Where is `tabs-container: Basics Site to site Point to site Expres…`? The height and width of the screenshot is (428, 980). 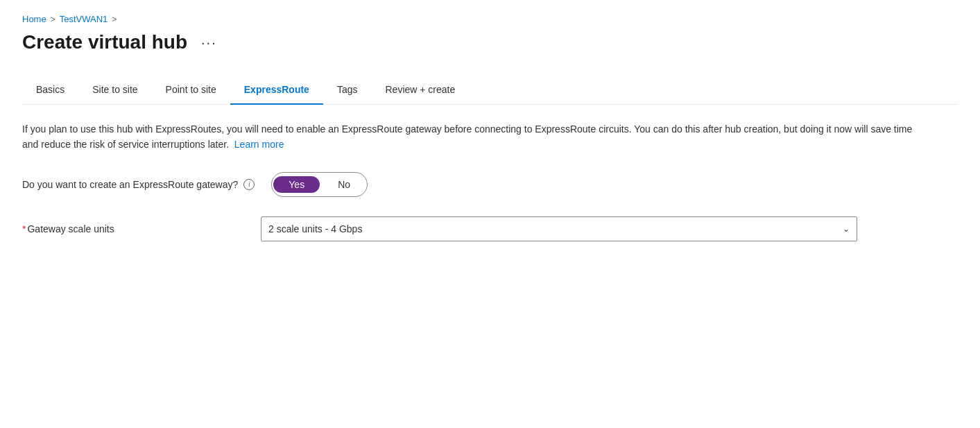 tabs-container: Basics Site to site Point to site Expres… is located at coordinates (490, 90).